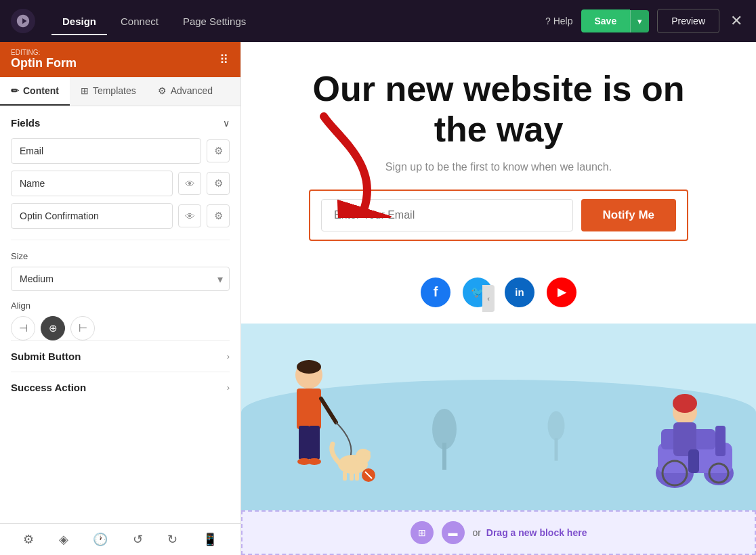  What do you see at coordinates (121, 183) in the screenshot?
I see `name-field-row: 👁 ⚙` at bounding box center [121, 183].